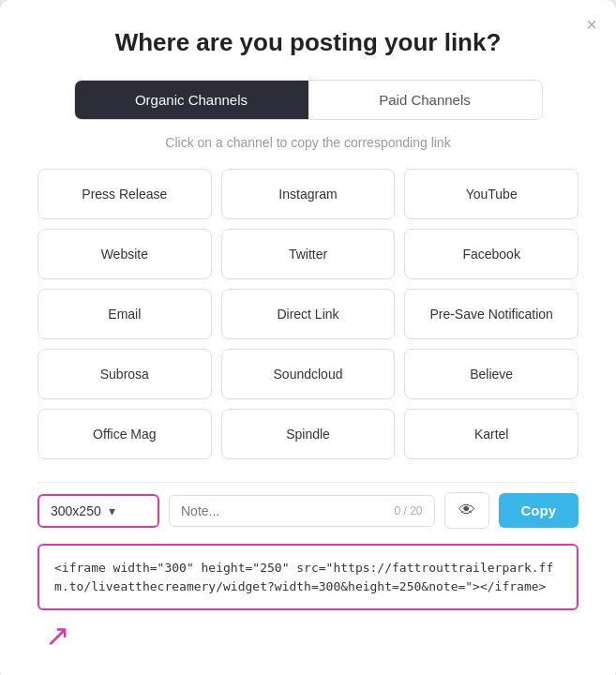 This screenshot has width=616, height=675. Describe the element at coordinates (308, 578) in the screenshot. I see `code-box: <iframe width="300" height="250" src="ht…` at that location.